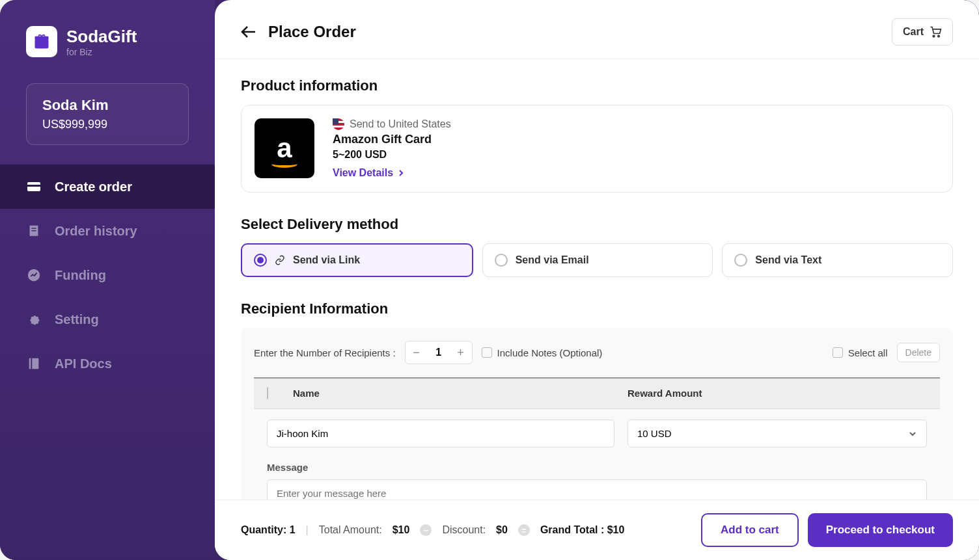 Image resolution: width=979 pixels, height=560 pixels. I want to click on equals-circle-icon: =, so click(524, 530).